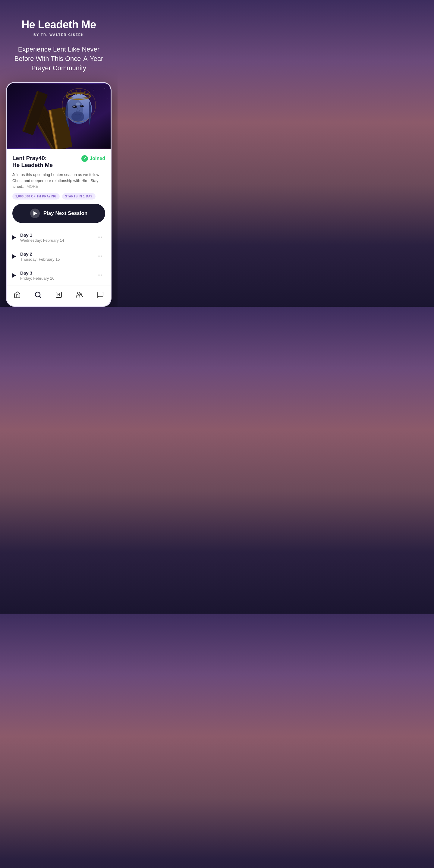 This screenshot has width=434, height=868. Describe the element at coordinates (59, 154) in the screenshot. I see `page-wrapper: He Leadeth Me BY FR. WALTER CISZEK Exper…` at that location.